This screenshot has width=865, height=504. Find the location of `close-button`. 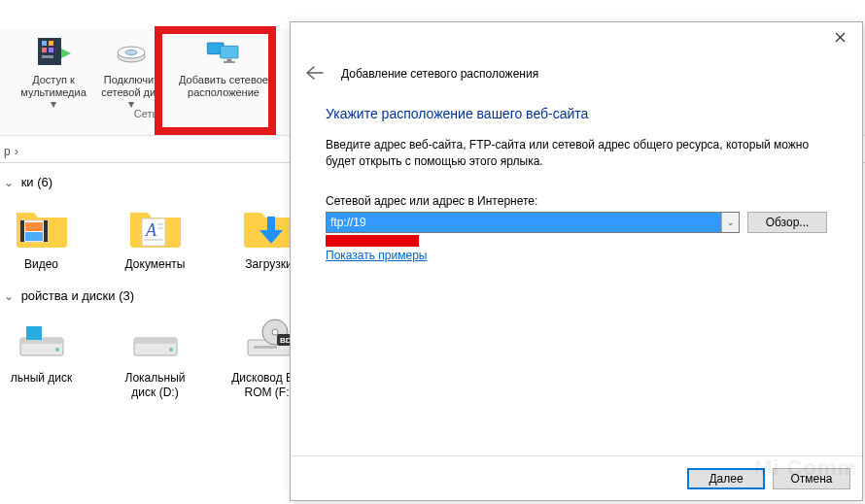

close-button is located at coordinates (840, 37).